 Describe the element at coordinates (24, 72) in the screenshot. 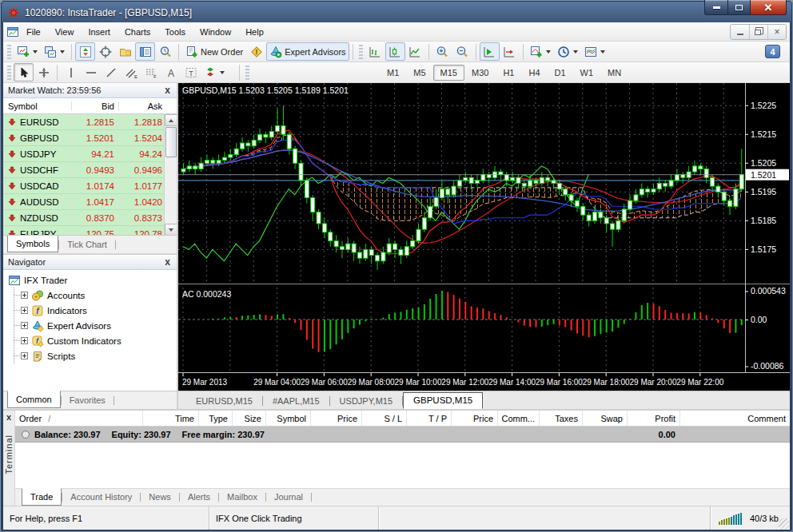

I see `cursor-button` at that location.